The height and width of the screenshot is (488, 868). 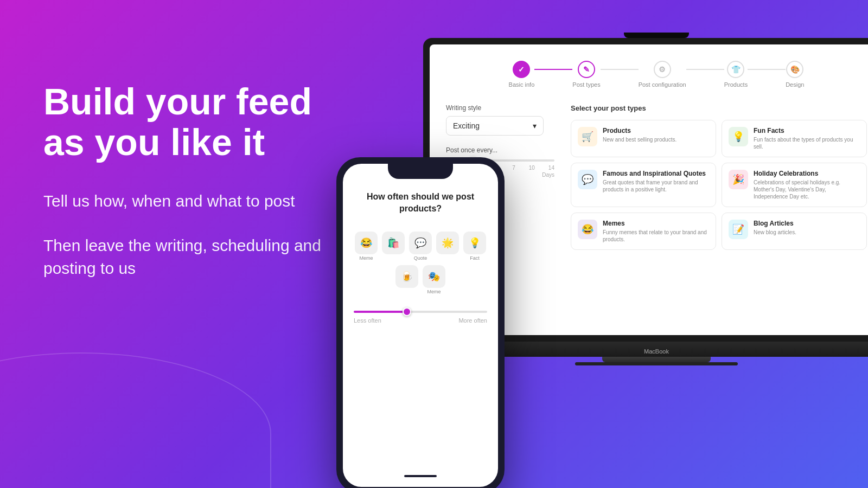 I want to click on step-post-config: ⚙ Post configuration, so click(x=662, y=74).